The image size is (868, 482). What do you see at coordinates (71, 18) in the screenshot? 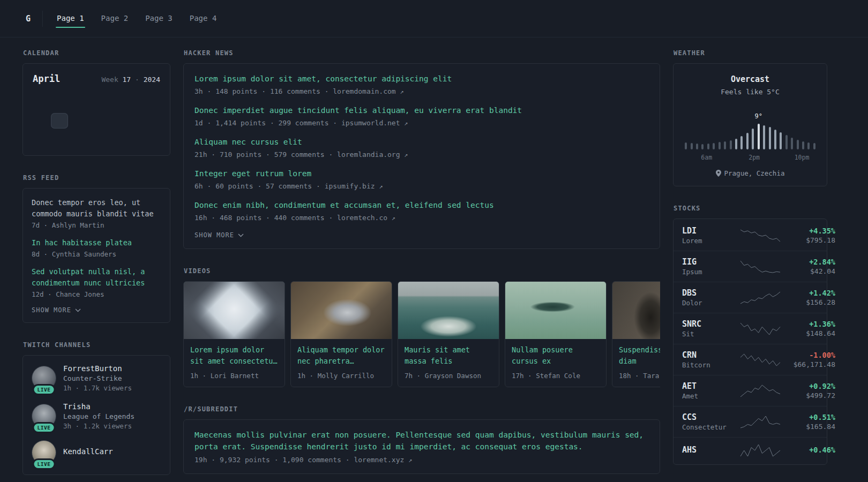
I see `page-tab-label: Page 1` at bounding box center [71, 18].